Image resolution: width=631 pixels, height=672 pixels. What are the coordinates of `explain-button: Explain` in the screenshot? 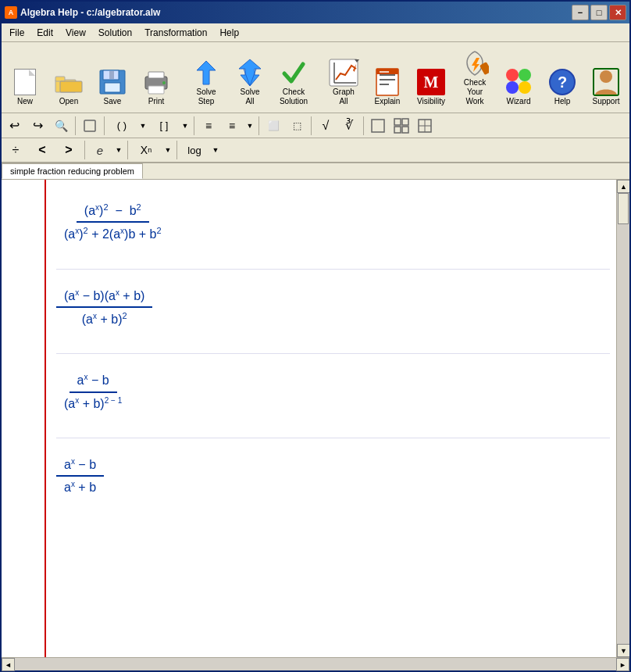 It's located at (387, 87).